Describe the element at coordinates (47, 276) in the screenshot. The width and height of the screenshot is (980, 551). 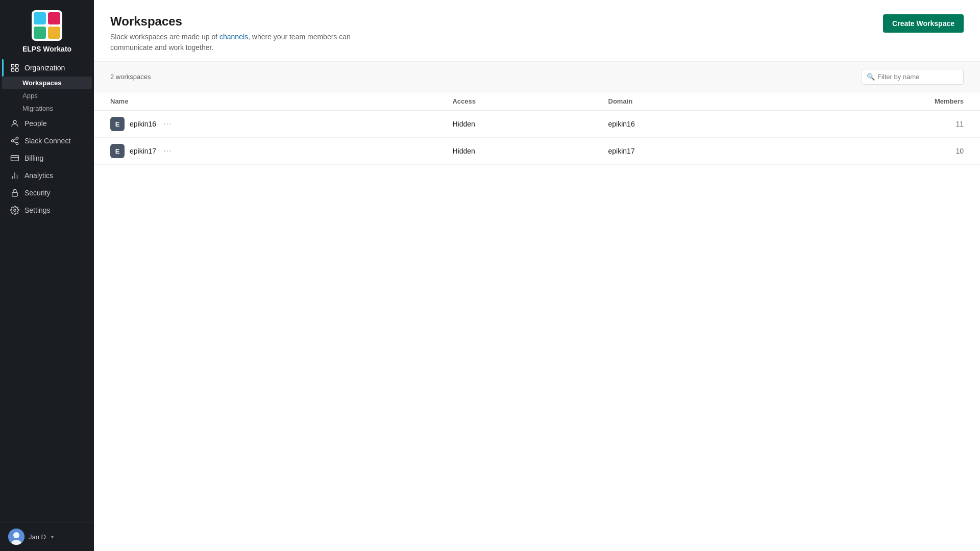
I see `sidebar: ELPS Workato Organization Workspaces App…` at that location.